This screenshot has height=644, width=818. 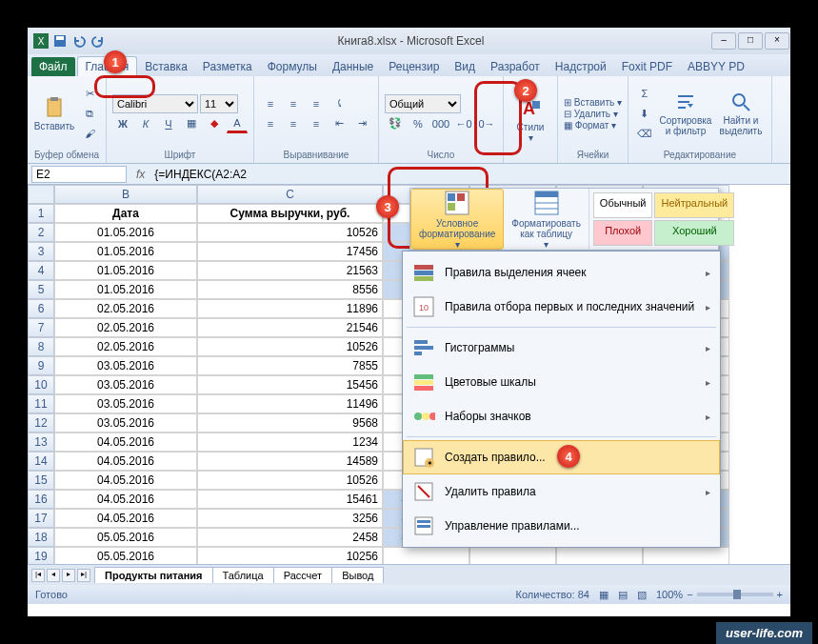 I want to click on align-top-icon: ≡, so click(x=270, y=104).